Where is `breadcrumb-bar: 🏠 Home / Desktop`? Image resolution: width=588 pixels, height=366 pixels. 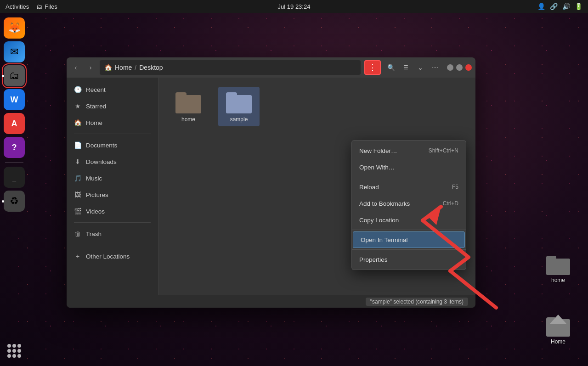
breadcrumb-bar: 🏠 Home / Desktop is located at coordinates (230, 68).